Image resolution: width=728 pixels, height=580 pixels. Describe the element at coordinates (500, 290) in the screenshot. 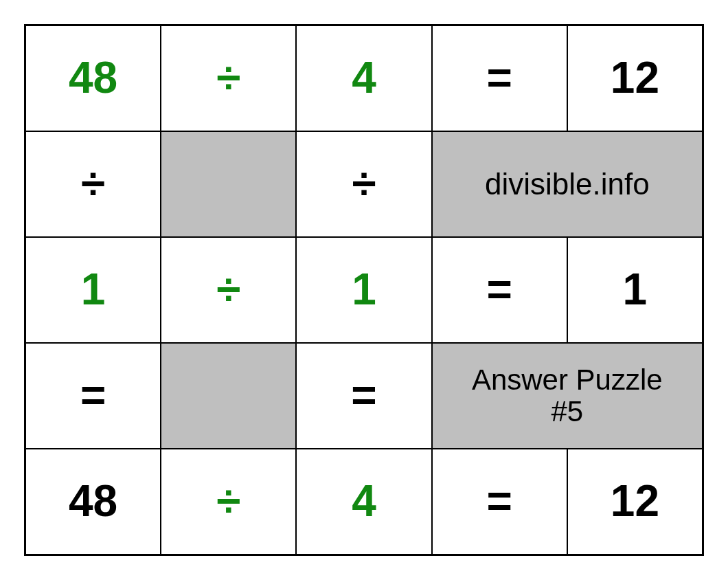

I see `cell-r3c4-equals: =` at that location.